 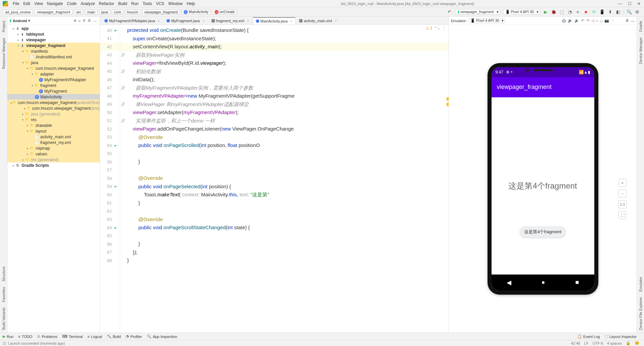 What do you see at coordinates (437, 28) in the screenshot?
I see `chevron-up-down-icon: ⌃⌄` at bounding box center [437, 28].